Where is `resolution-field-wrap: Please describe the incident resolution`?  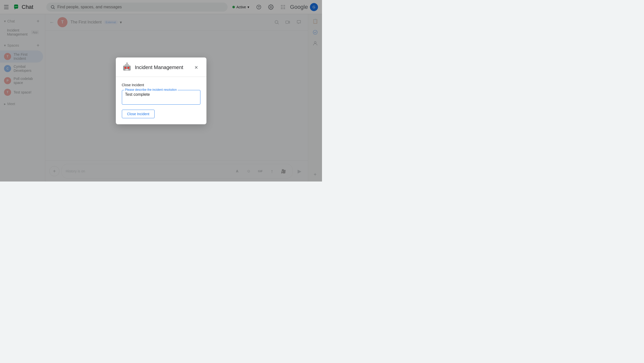
resolution-field-wrap: Please describe the incident resolution is located at coordinates (161, 97).